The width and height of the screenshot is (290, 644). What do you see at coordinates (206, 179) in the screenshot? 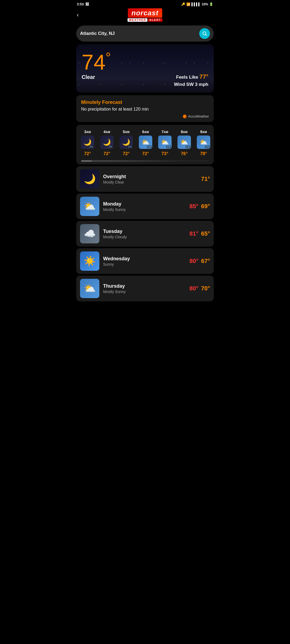
I see `temp-low-0: 71°` at bounding box center [206, 179].